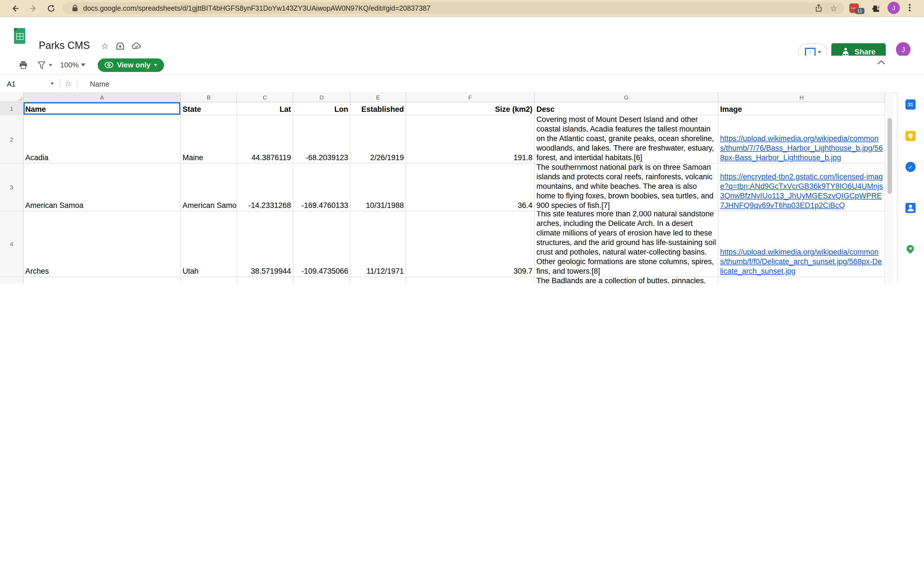  Describe the element at coordinates (627, 109) in the screenshot. I see `cell-G1: Desc` at that location.